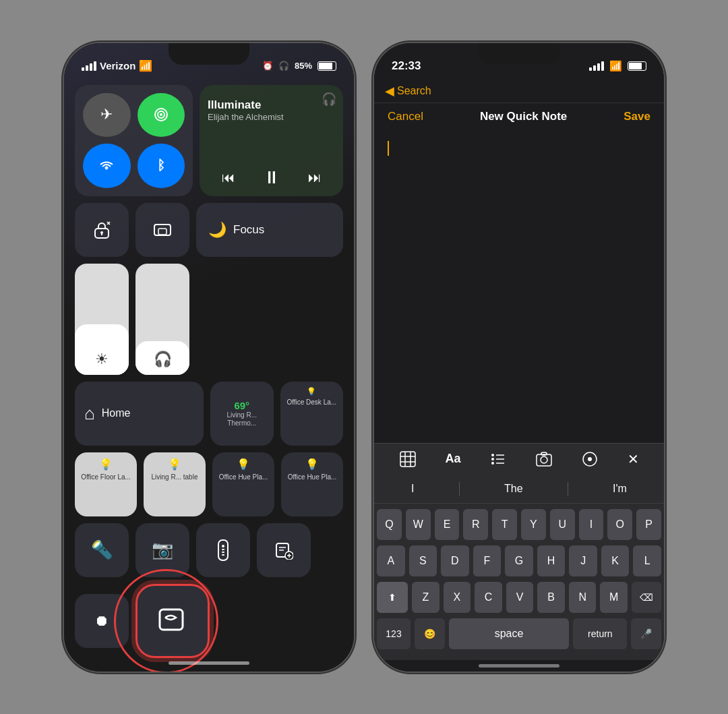 The image size is (728, 714). What do you see at coordinates (426, 597) in the screenshot?
I see `key-z: Z` at bounding box center [426, 597].